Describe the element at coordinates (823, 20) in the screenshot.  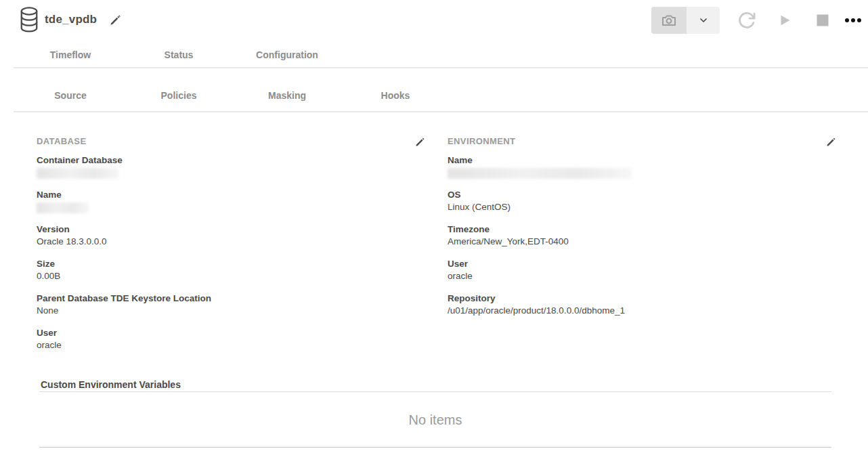
I see `stop-button` at that location.